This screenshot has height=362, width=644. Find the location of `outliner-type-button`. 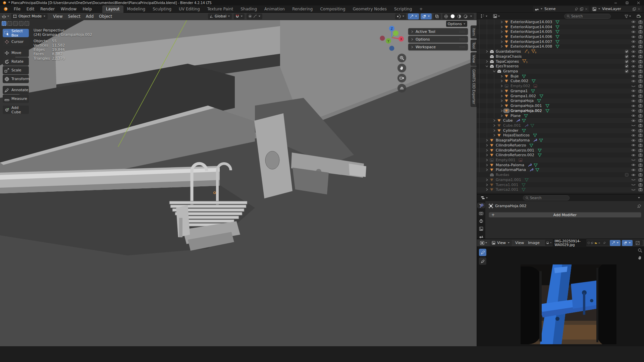

outliner-type-button is located at coordinates (484, 16).